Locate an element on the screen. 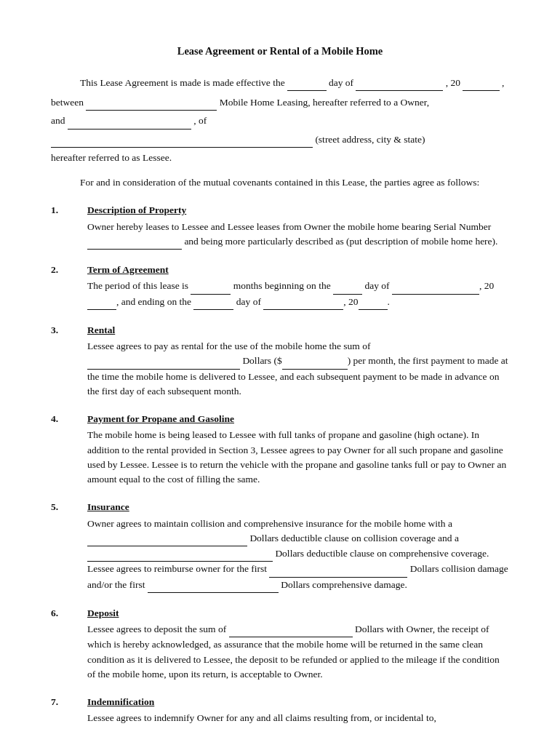  section-3-title: Rental is located at coordinates (101, 330).